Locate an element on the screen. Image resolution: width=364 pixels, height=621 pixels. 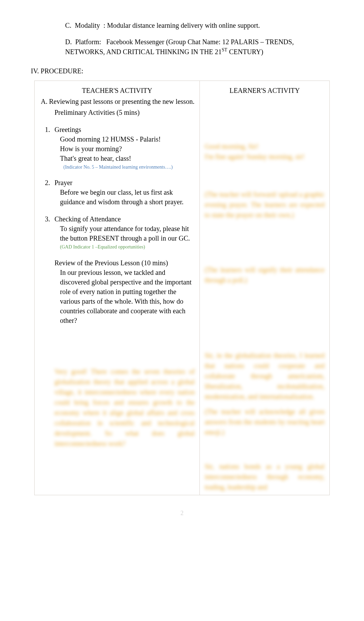
indicator-note-green: (GAD Indicator 1 –Equalized opportunitie… is located at coordinates (128, 247).